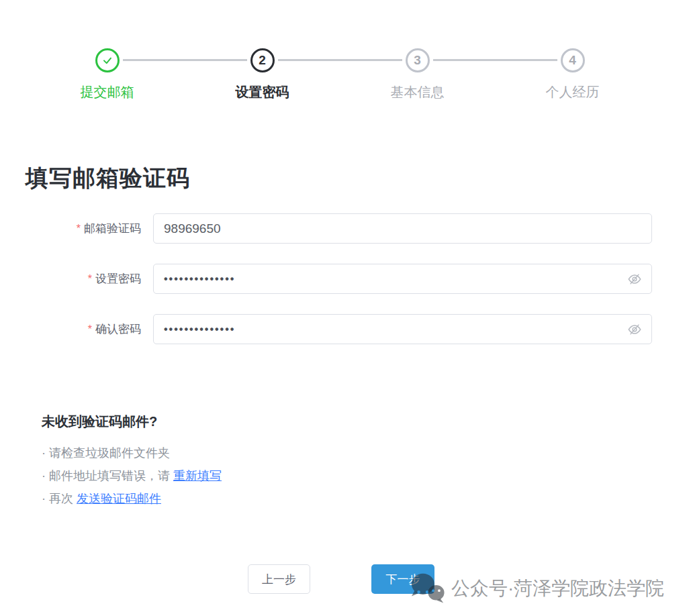 This screenshot has height=616, width=691. What do you see at coordinates (118, 279) in the screenshot?
I see `field-label-text: 设置密码` at bounding box center [118, 279].